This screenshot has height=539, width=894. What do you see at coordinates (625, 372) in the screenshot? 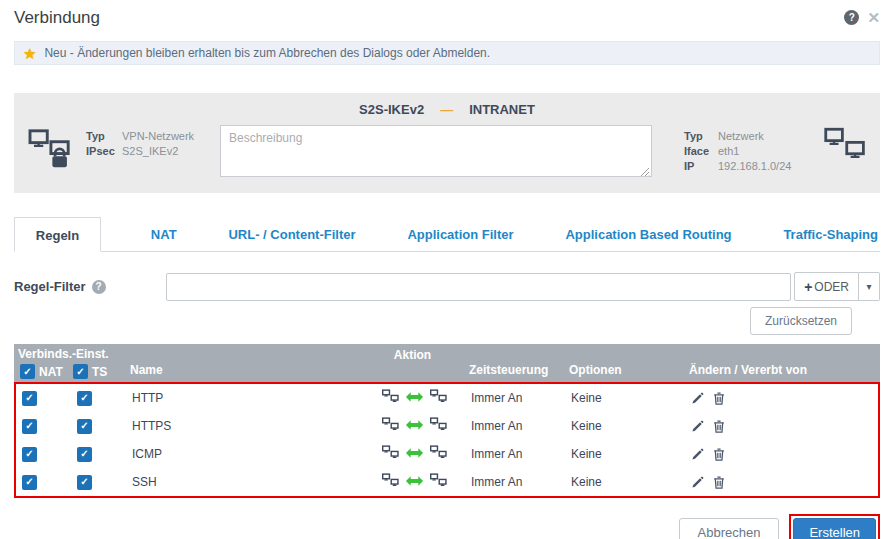
I see `header-optionen: Optionen` at bounding box center [625, 372].